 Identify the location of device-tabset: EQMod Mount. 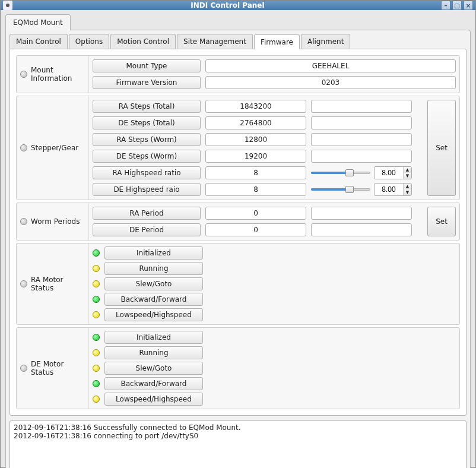
(238, 21).